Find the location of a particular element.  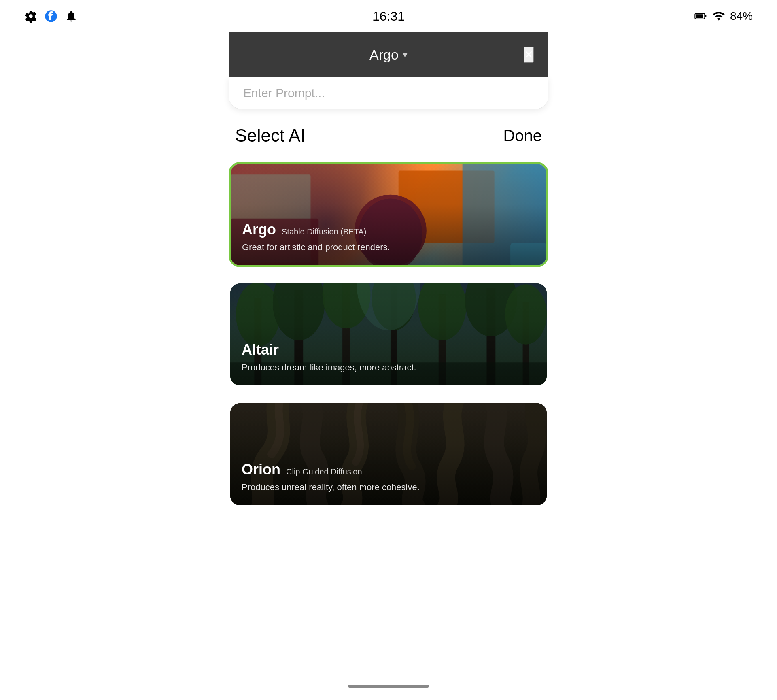

select-ai-title: Select AI is located at coordinates (270, 136).